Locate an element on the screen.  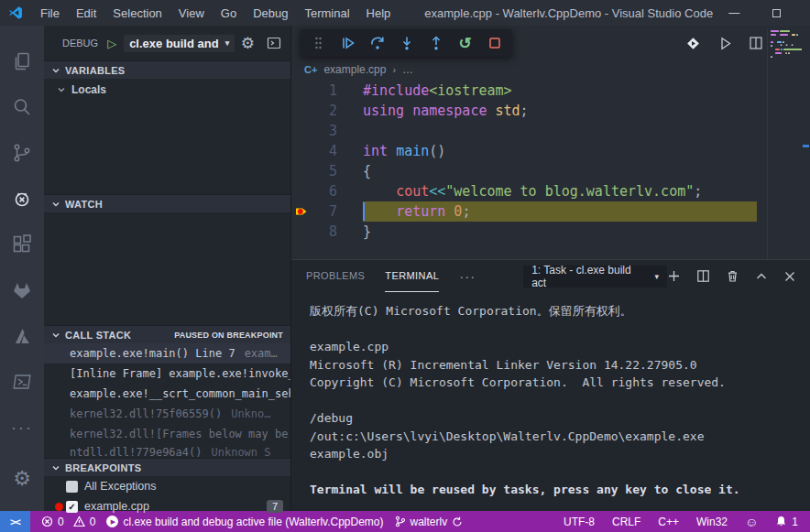
menu-selection: Selection is located at coordinates (137, 13).